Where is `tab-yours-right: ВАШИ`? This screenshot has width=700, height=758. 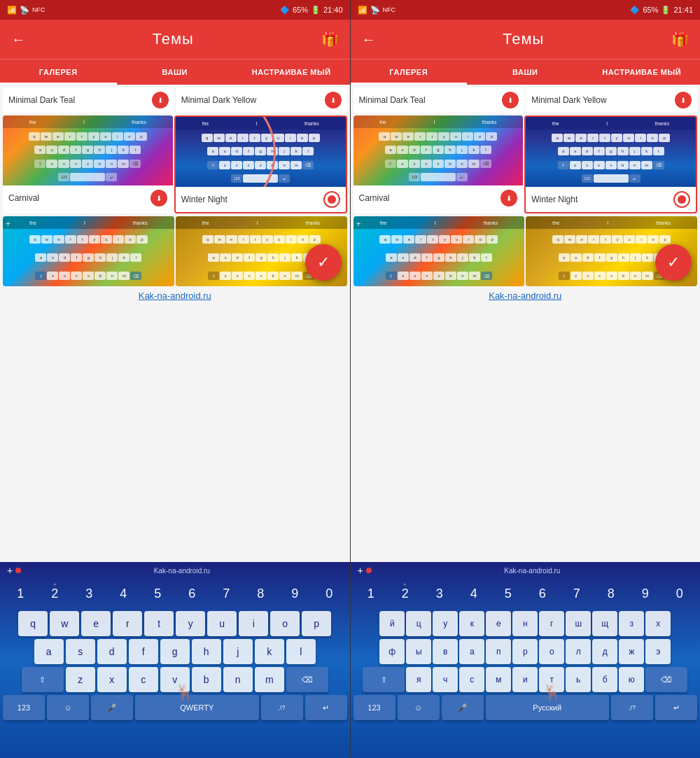
tab-yours-right: ВАШИ is located at coordinates (525, 72).